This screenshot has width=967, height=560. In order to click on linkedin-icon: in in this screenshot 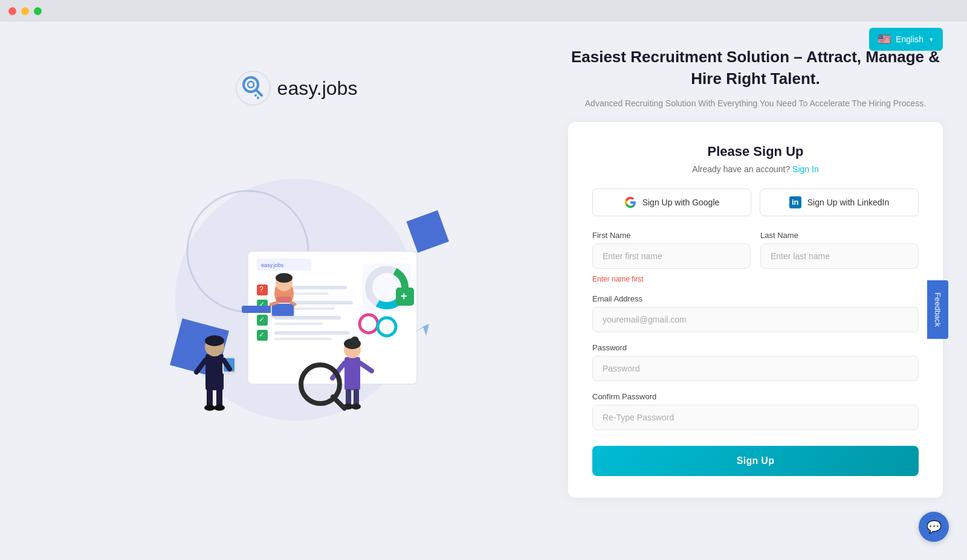, I will do `click(795, 202)`.